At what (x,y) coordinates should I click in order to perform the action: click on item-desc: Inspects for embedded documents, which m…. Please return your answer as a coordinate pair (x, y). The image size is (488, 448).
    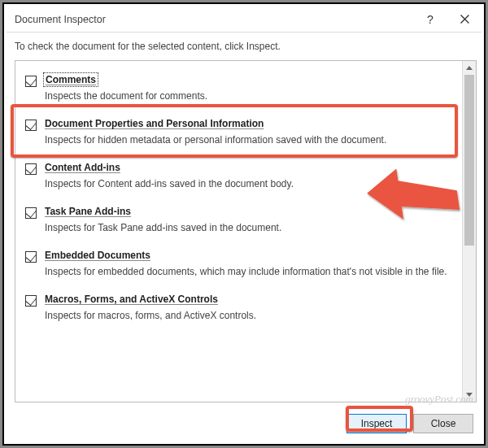
    Looking at the image, I should click on (249, 272).